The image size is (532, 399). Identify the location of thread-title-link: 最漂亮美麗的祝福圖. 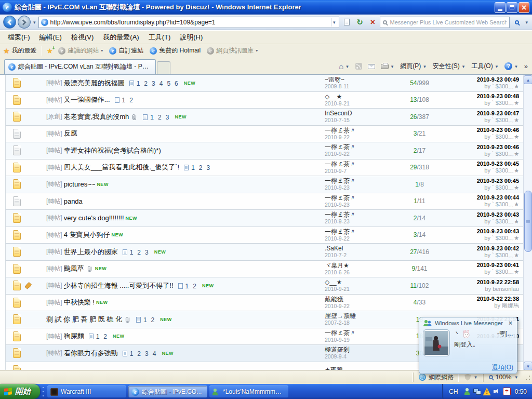
(95, 83).